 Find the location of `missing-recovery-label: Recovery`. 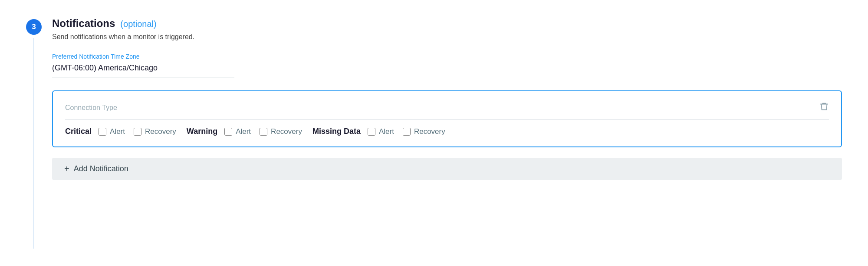

missing-recovery-label: Recovery is located at coordinates (430, 132).